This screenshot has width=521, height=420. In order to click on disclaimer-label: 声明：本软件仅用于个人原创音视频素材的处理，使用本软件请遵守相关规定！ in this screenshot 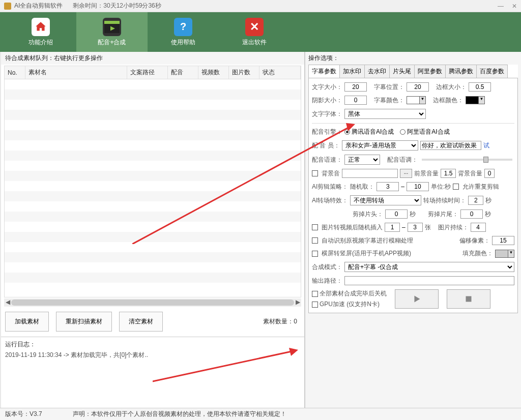, I will do `click(180, 414)`.